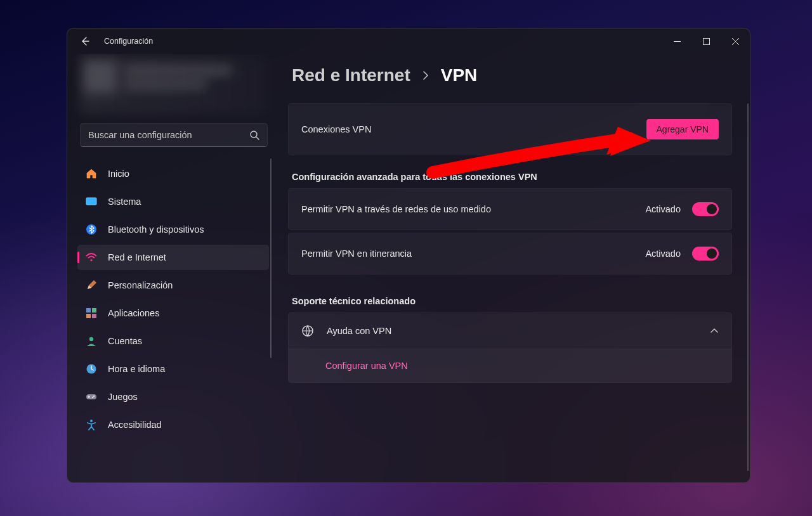  What do you see at coordinates (156, 229) in the screenshot?
I see `sidebar-item-label: Bluetooth y dispositivos` at bounding box center [156, 229].